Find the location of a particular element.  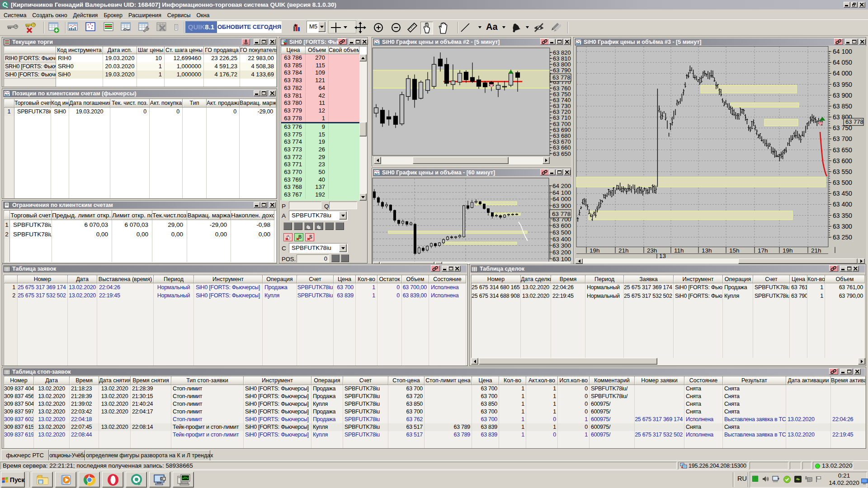

svg-text: 63 810 is located at coordinates (562, 59).